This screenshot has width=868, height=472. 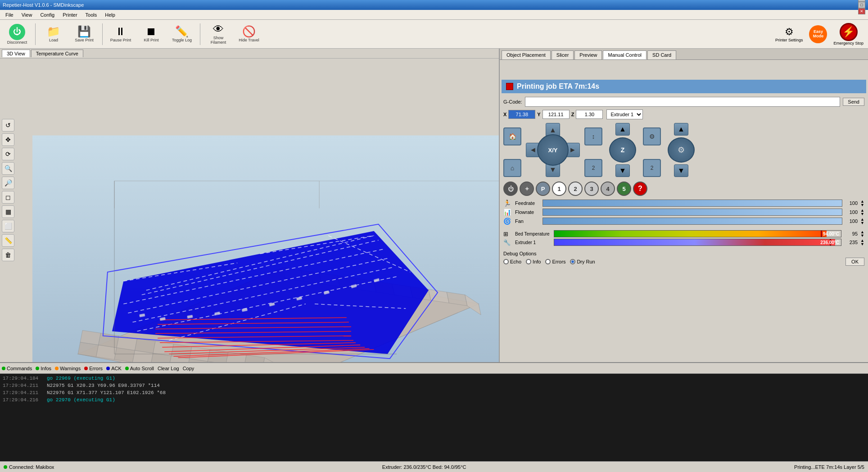 What do you see at coordinates (593, 168) in the screenshot?
I see `step-z-button: 2` at bounding box center [593, 168].